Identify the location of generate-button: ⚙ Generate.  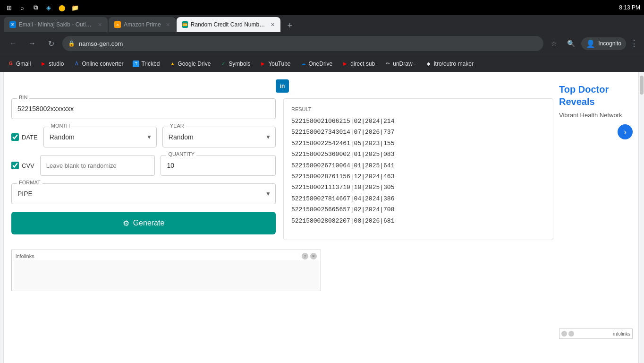
(144, 223).